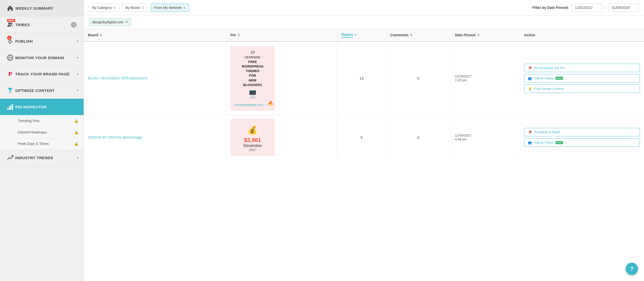  I want to click on sidebar-item-label: Industry Trends, so click(46, 158).